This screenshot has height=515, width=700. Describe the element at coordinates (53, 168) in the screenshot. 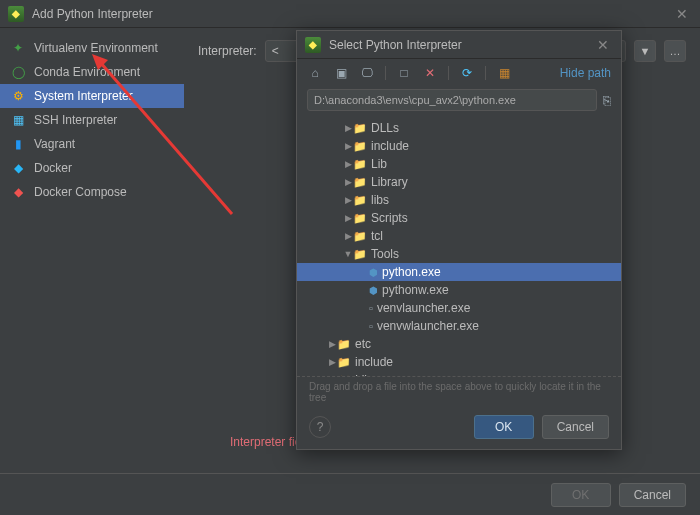

I see `env-label: Docker` at that location.